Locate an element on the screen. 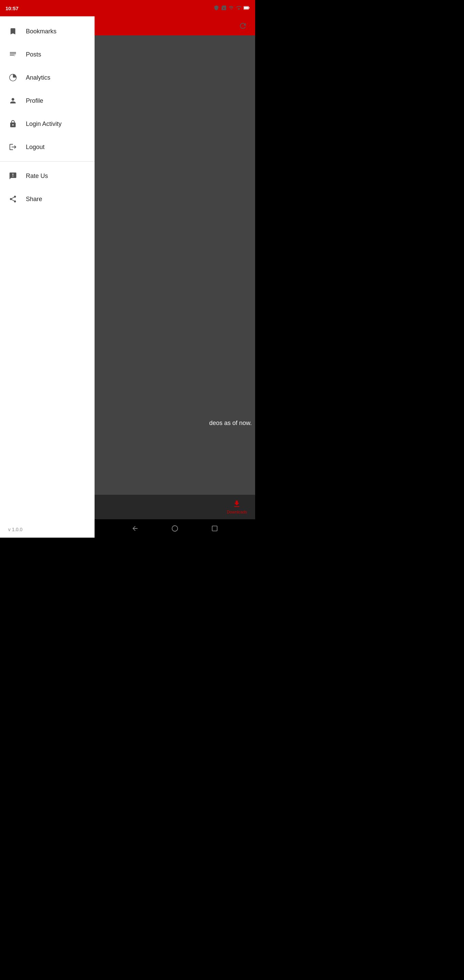 The width and height of the screenshot is (464, 980). analytics-label: Analytics is located at coordinates (38, 78).